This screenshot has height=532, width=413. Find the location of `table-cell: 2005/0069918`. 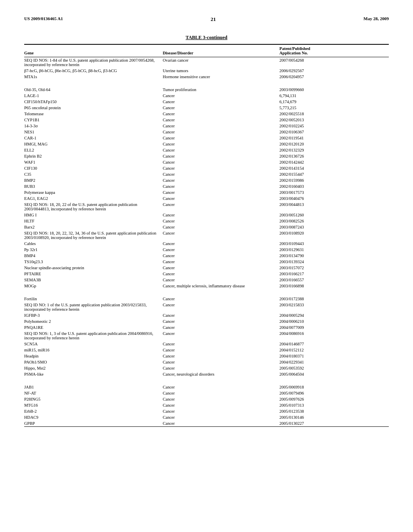

table-cell: 2005/0069918 is located at coordinates (334, 387).